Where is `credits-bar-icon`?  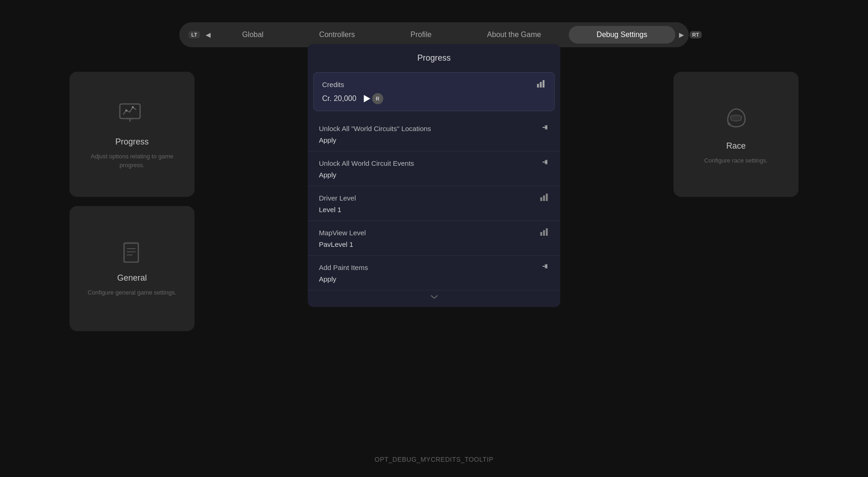
credits-bar-icon is located at coordinates (541, 84).